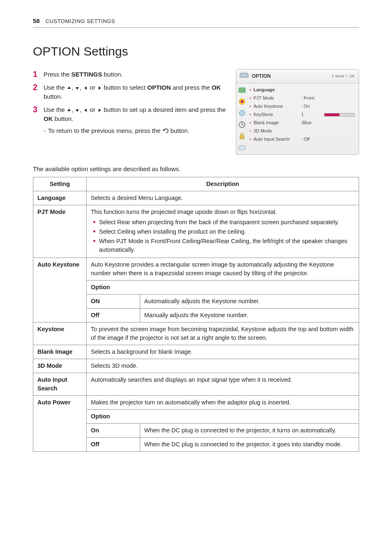  What do you see at coordinates (60, 184) in the screenshot?
I see `th-setting: Setting` at bounding box center [60, 184].